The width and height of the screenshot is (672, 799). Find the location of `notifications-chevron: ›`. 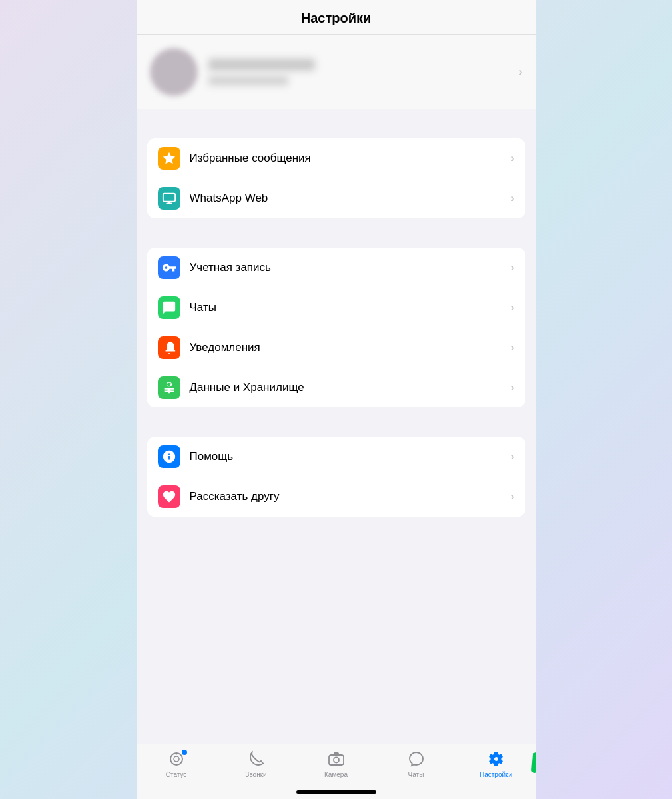

notifications-chevron: › is located at coordinates (513, 348).